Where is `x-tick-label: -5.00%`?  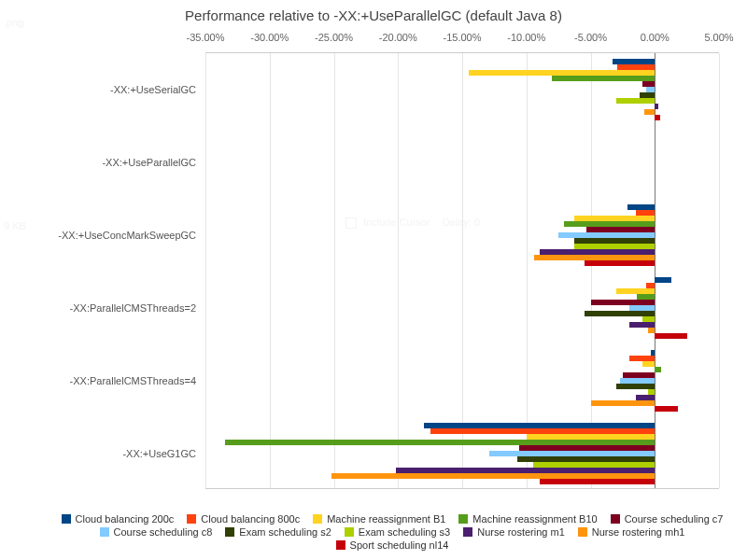 x-tick-label: -5.00% is located at coordinates (590, 37).